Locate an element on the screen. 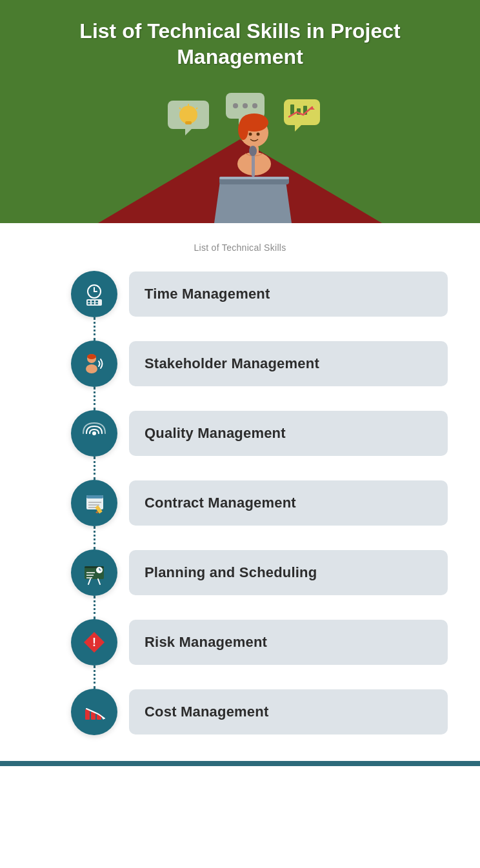  skill-icon-stakeholder-management is located at coordinates (94, 364).